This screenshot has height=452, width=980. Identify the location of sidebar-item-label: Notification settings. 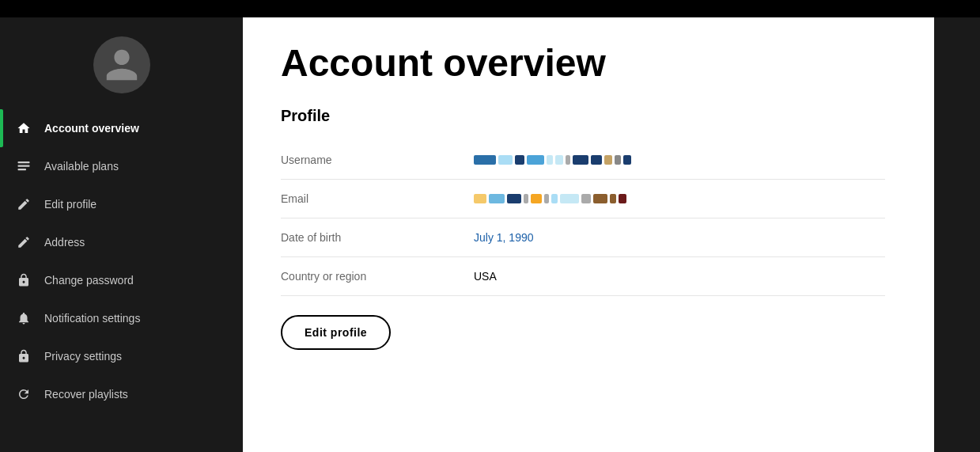
(92, 318).